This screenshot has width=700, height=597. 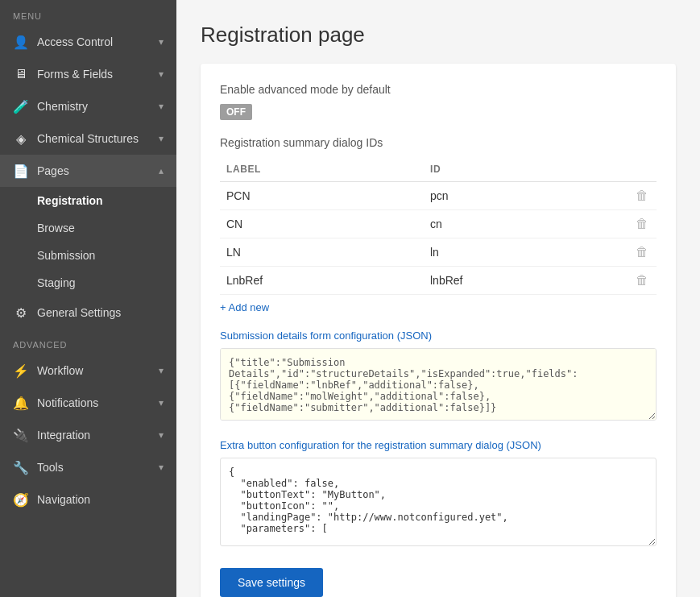 What do you see at coordinates (56, 283) in the screenshot?
I see `sidebar-subitem-label: Staging` at bounding box center [56, 283].